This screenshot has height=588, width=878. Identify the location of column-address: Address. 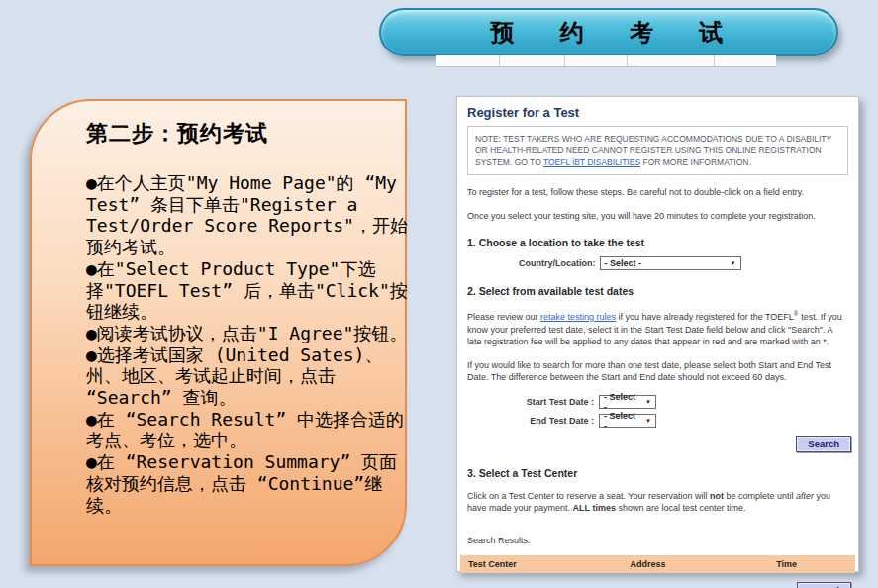
(696, 564).